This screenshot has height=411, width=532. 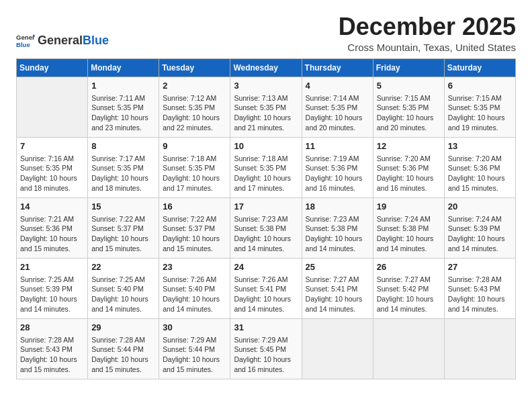 What do you see at coordinates (266, 349) in the screenshot?
I see `calendar-cell: 31Sunrise: 7:29 AMSunset: 5:45 PMDayligh…` at bounding box center [266, 349].